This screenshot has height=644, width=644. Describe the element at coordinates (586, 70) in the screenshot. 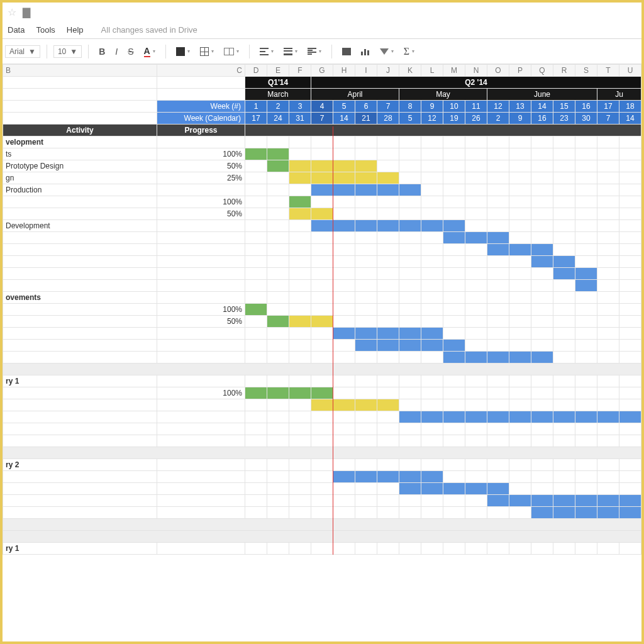

I see `col-header: S` at that location.